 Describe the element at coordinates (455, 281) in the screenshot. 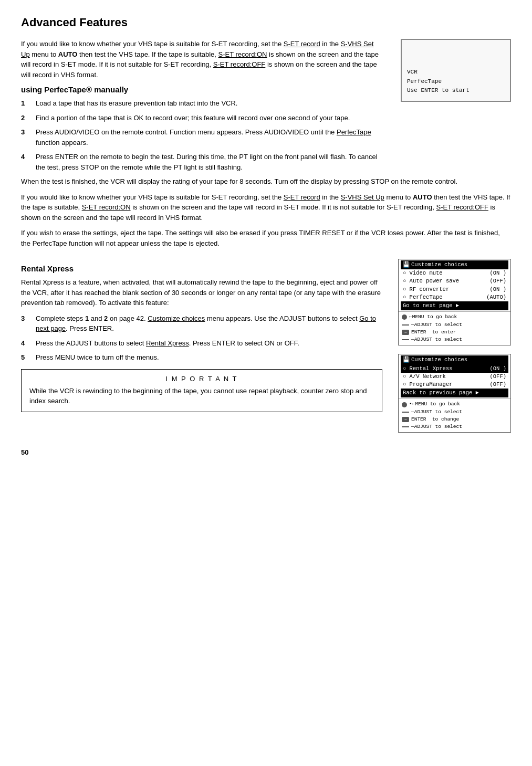

I see `menu-item-auto-power: ○ Auto power save (OFF)` at that location.